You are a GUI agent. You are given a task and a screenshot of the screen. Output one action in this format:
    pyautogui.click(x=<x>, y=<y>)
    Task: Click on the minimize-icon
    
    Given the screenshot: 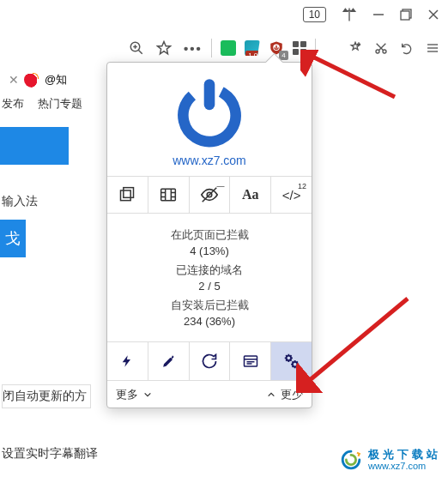 What is the action you would take?
    pyautogui.click(x=378, y=15)
    